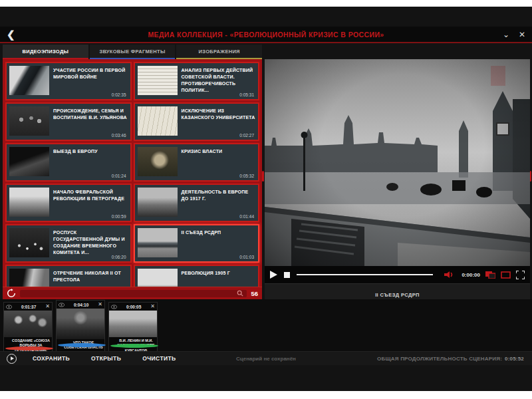 The width and height of the screenshot is (532, 399). I want to click on episode-card: ВЫЕЗД В ЕВРОПУ 0:01:24, so click(68, 162).